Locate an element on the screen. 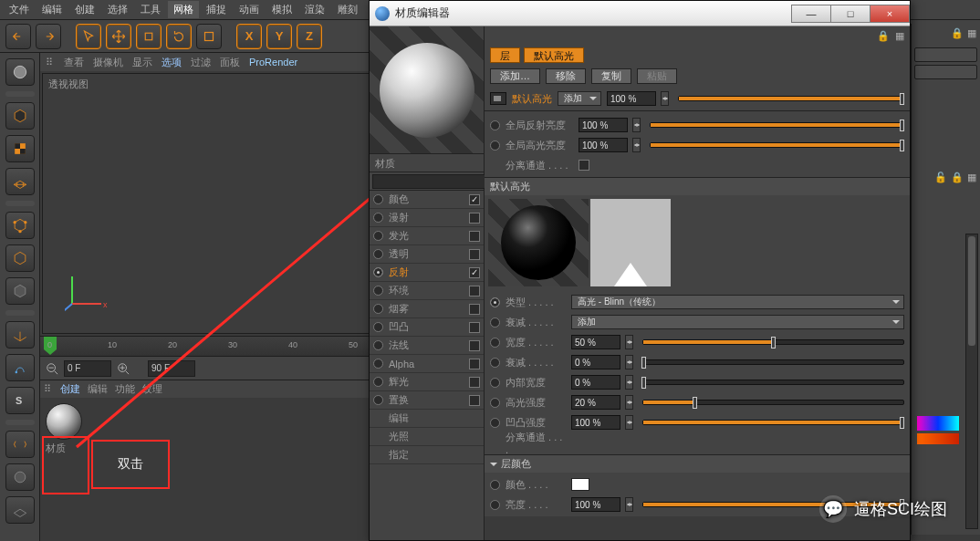  channel-lumin: 发光 is located at coordinates (426, 235).